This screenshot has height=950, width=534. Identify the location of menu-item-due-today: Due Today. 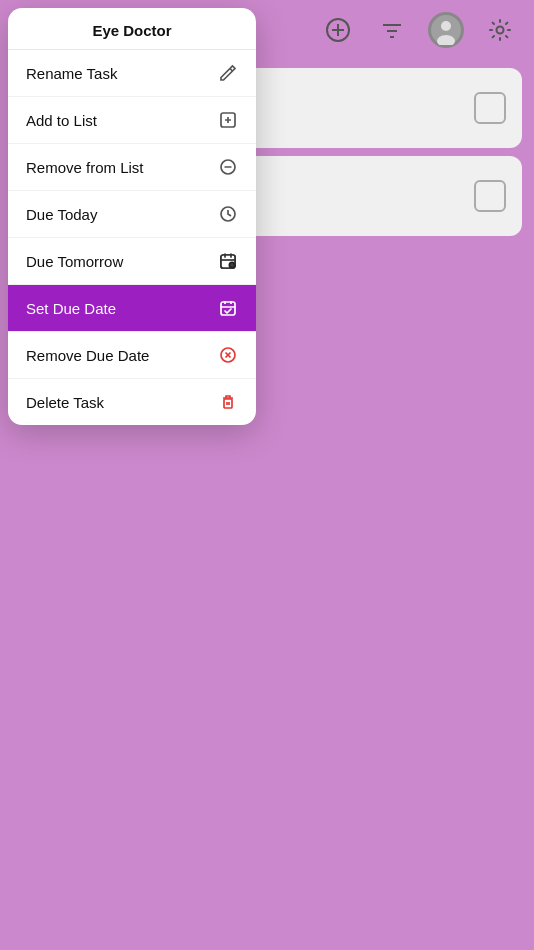
(132, 214).